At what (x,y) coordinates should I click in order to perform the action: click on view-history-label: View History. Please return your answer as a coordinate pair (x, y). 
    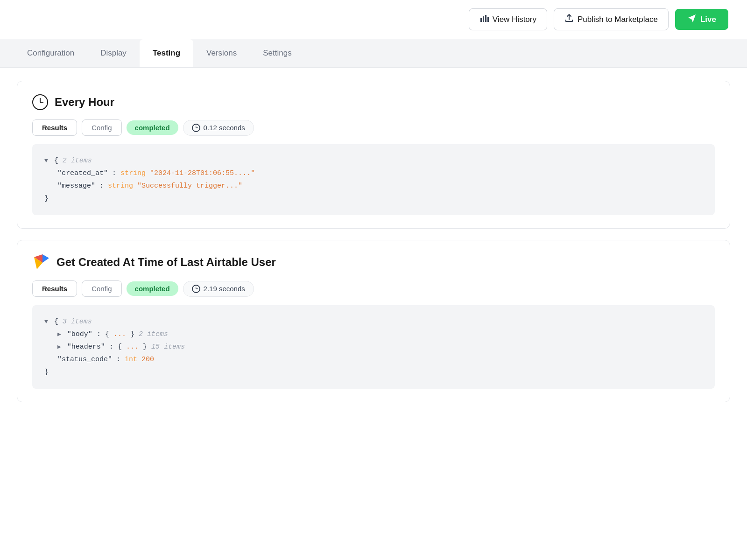
    Looking at the image, I should click on (514, 20).